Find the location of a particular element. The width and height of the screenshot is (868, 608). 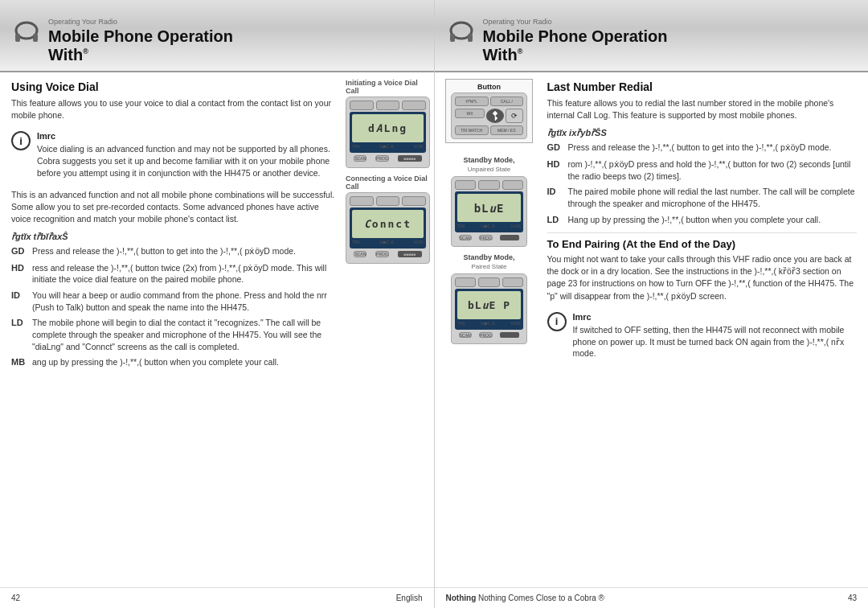

su-label-row: TRI U■C A VOK is located at coordinates (489, 226).